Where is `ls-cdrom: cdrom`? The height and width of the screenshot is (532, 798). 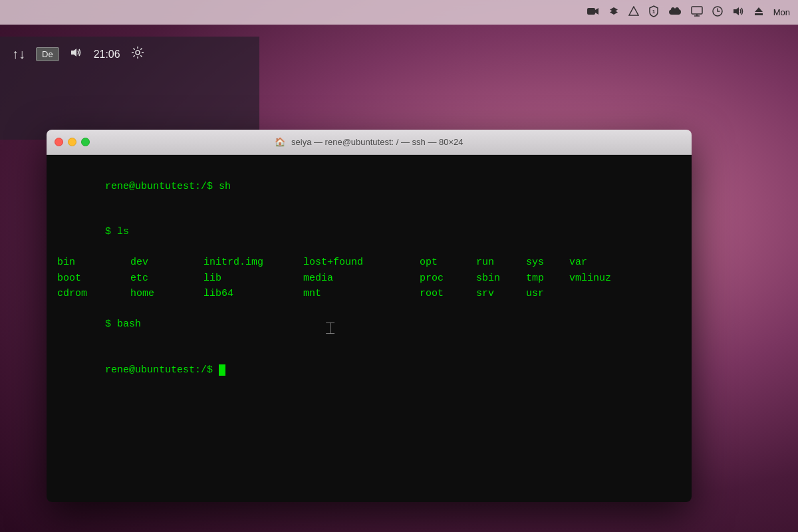
ls-cdrom: cdrom is located at coordinates (94, 294).